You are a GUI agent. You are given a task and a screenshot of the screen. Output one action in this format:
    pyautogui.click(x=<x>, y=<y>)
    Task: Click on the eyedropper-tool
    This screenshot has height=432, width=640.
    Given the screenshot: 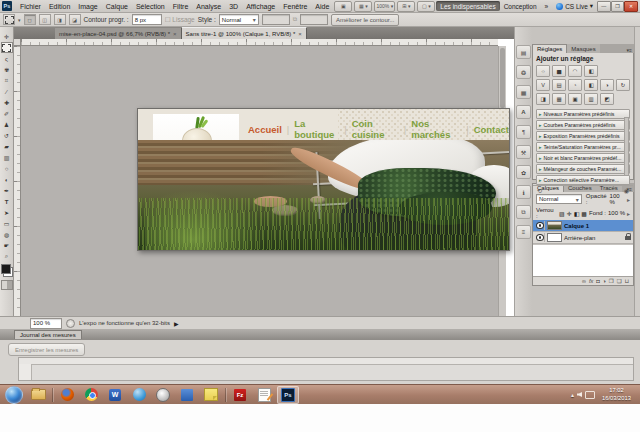 What is the action you would take?
    pyautogui.click(x=7, y=92)
    